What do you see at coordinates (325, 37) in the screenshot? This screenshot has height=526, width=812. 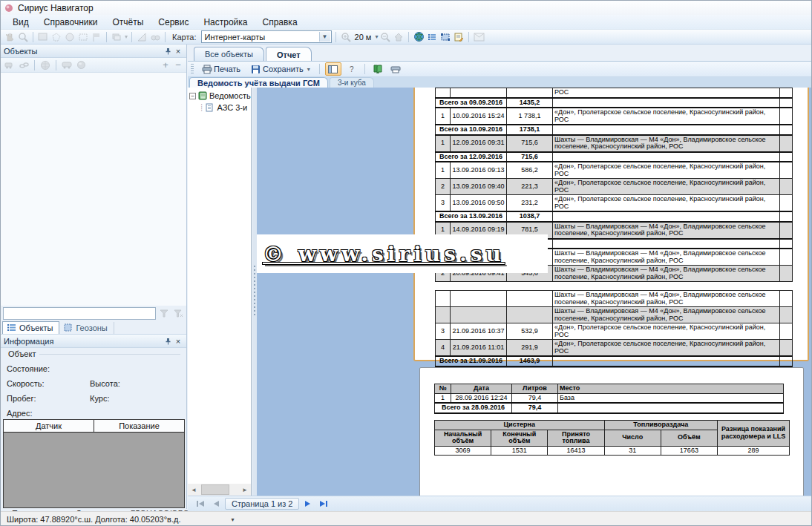 I see `map-select-arrow-icon: ▼` at bounding box center [325, 37].